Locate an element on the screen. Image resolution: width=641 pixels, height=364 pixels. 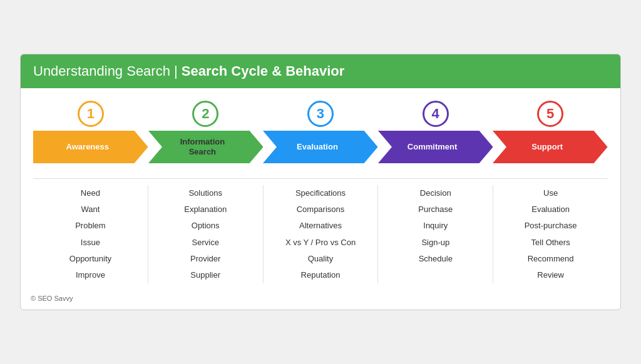
data-col-5: UseEvaluationPost-purchaseTell OthersRec… is located at coordinates (551, 234).